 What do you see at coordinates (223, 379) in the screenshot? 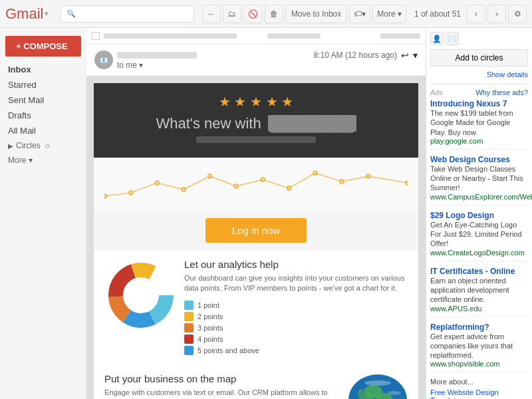
I see `map-title: Put your business on the map` at bounding box center [223, 379].